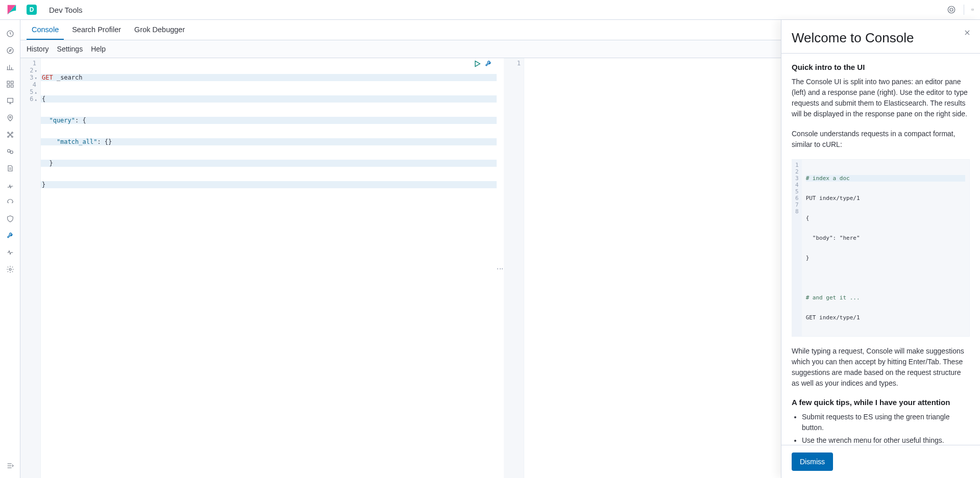  Describe the element at coordinates (967, 33) in the screenshot. I see `close-icon` at that location.